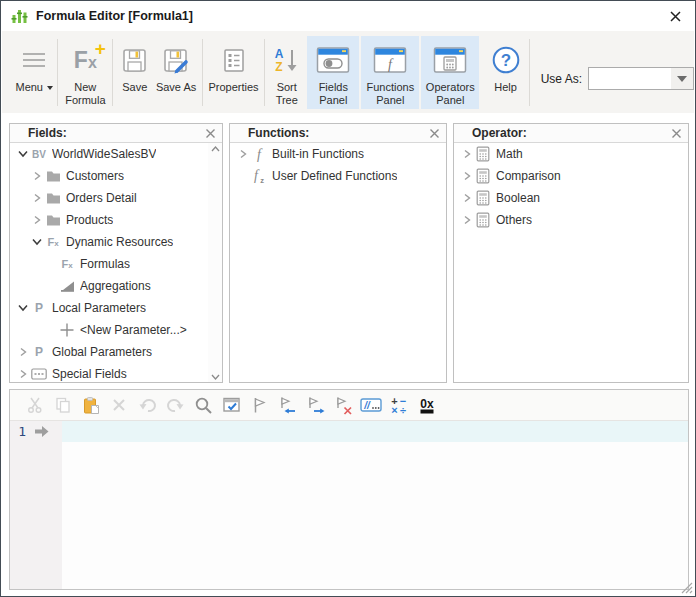 The height and width of the screenshot is (597, 696). What do you see at coordinates (682, 78) in the screenshot?
I see `use-as-dropdown-button` at bounding box center [682, 78].